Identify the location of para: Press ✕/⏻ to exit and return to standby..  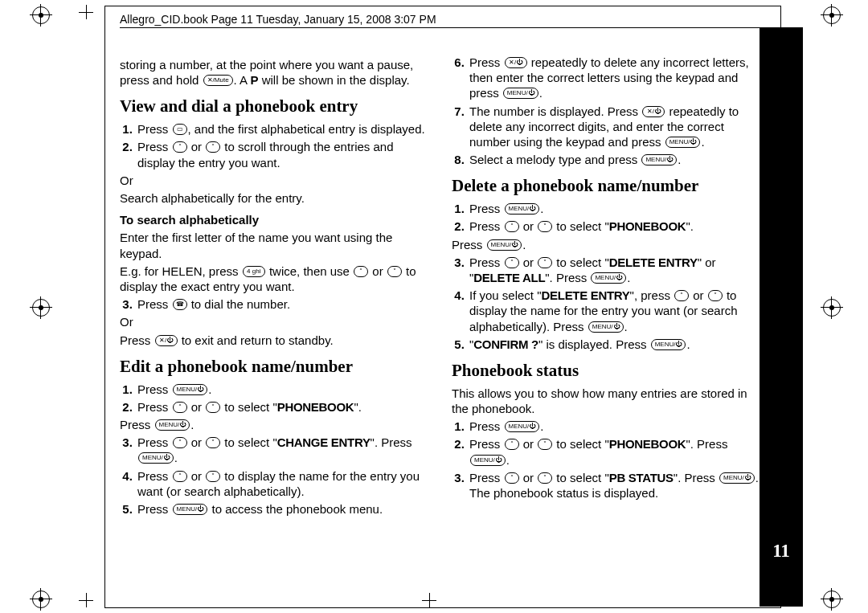
(275, 341).